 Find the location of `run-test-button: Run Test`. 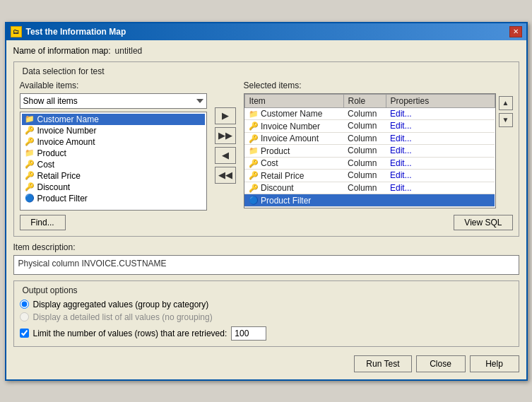

run-test-button: Run Test is located at coordinates (383, 364).